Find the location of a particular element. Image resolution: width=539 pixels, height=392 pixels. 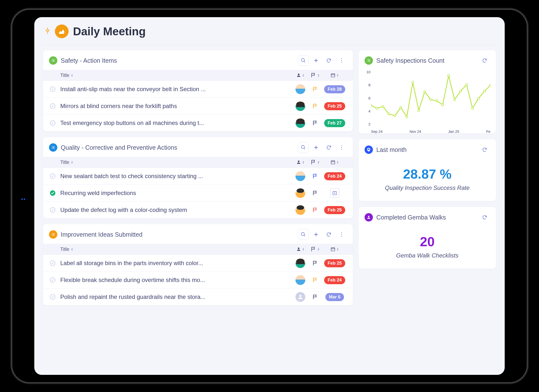

card-title: Safety - Action Items is located at coordinates (178, 61).